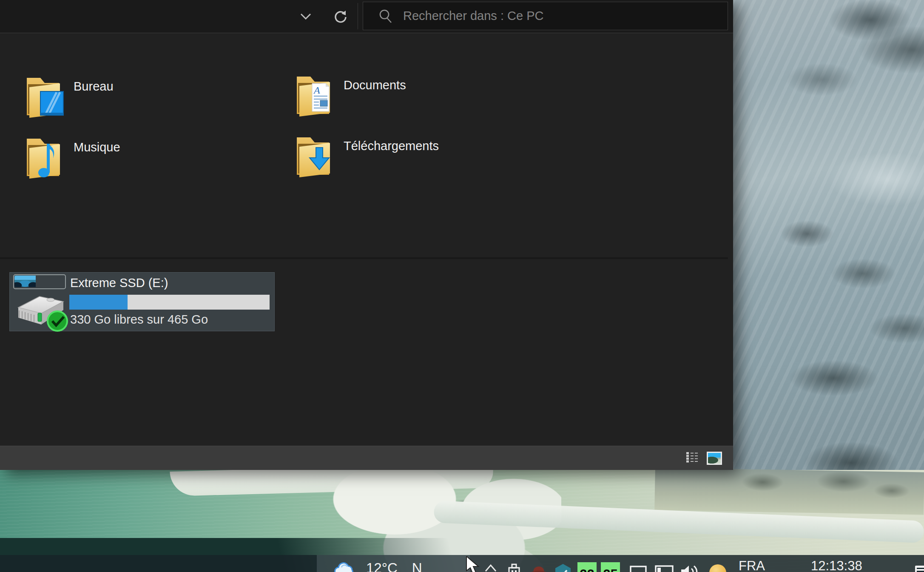  What do you see at coordinates (587, 567) in the screenshot?
I see `temperature-badge-1: 22` at bounding box center [587, 567].